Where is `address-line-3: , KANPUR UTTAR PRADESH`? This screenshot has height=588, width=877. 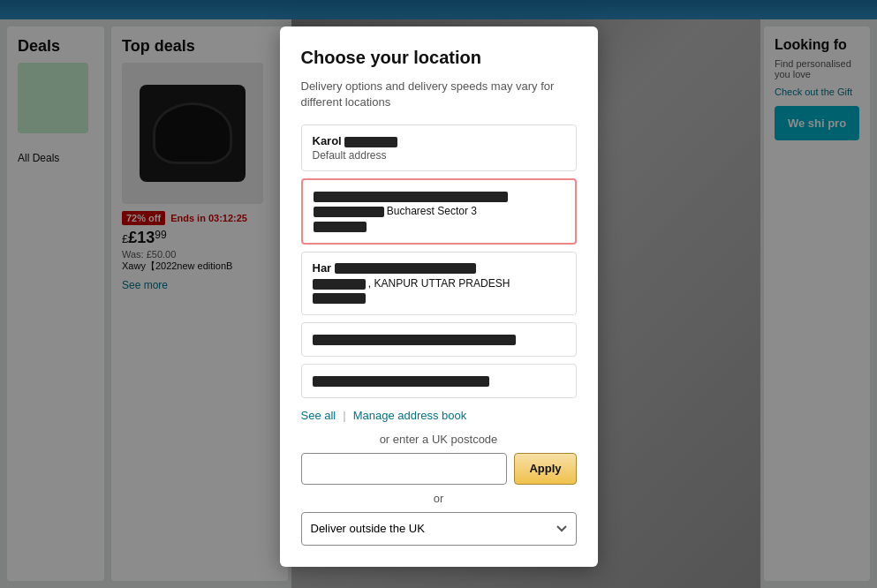 address-line-3: , KANPUR UTTAR PRADESH is located at coordinates (439, 291).